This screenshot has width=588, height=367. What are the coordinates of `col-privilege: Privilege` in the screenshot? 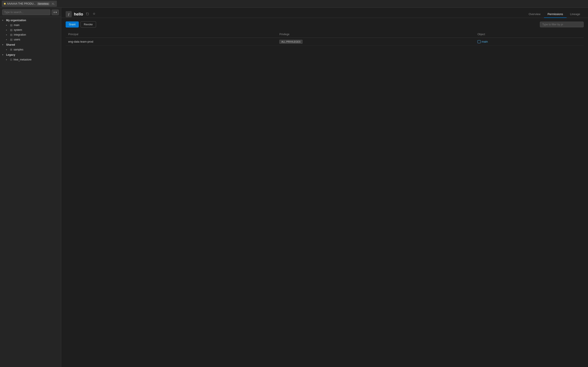 It's located at (376, 34).